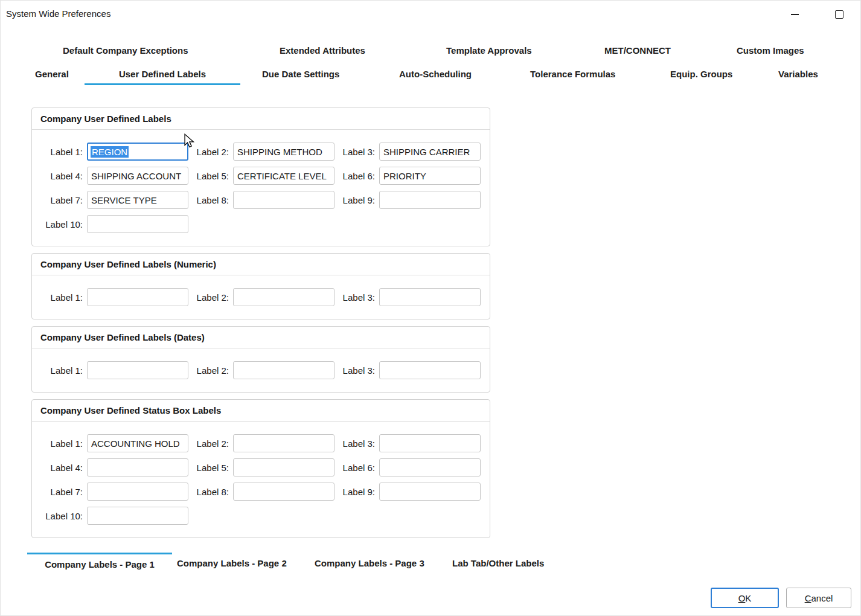 This screenshot has height=616, width=861. What do you see at coordinates (261, 467) in the screenshot?
I see `field-row: Label 4: Label 5: Label 6:` at bounding box center [261, 467].